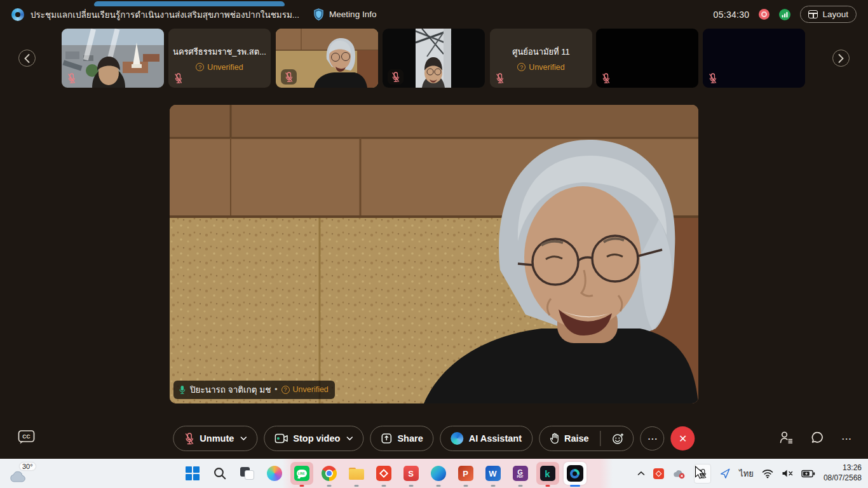 This screenshot has width=868, height=488. Describe the element at coordinates (817, 437) in the screenshot. I see `chat-bubble-icon` at that location.